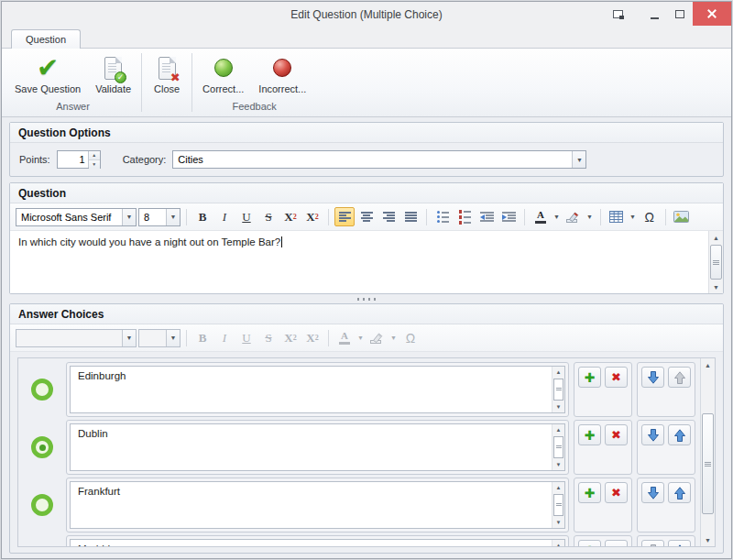 The height and width of the screenshot is (560, 733). Describe the element at coordinates (224, 75) in the screenshot. I see `correct-feedback-button: Correct...` at that location.